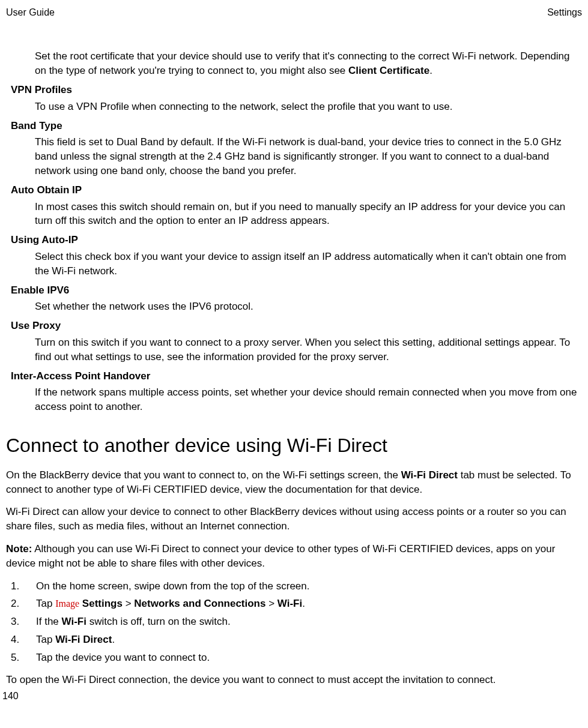 The height and width of the screenshot is (728, 588). I want to click on note-body: Although you can use Wi-Fi Direct to con…, so click(280, 556).